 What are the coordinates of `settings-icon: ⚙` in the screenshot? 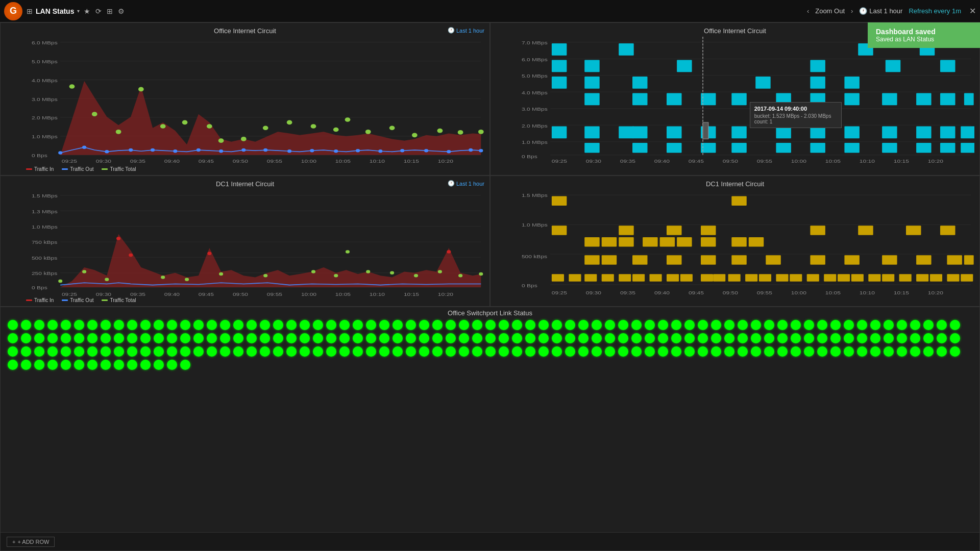 It's located at (121, 11).